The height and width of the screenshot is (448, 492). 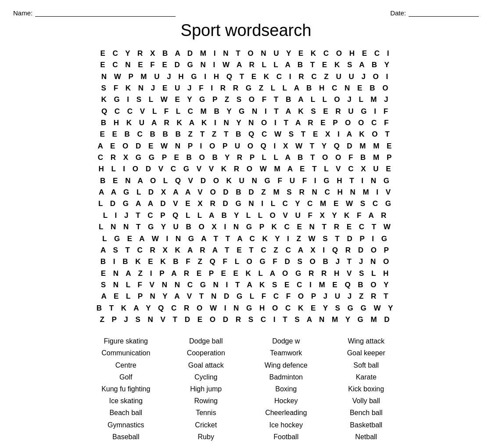 What do you see at coordinates (246, 296) in the screenshot?
I see `grid-row: A E L P N Y A V T N D G L F C F O P J U …` at bounding box center [246, 296].